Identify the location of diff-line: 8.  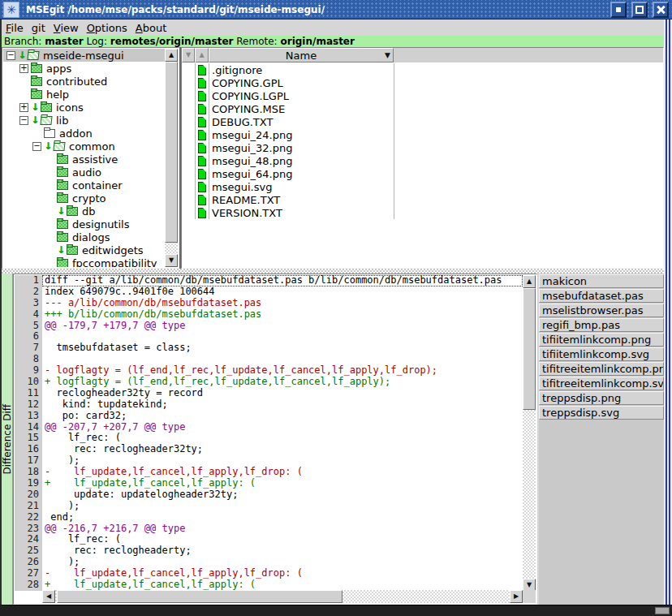
(269, 360).